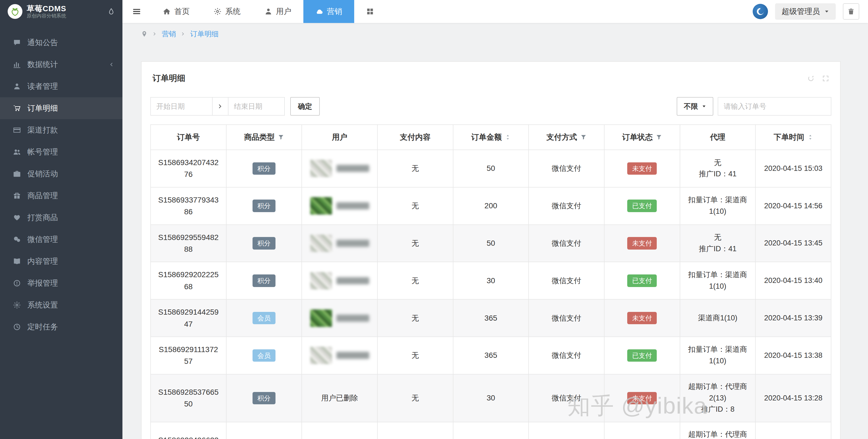 This screenshot has height=439, width=868. Describe the element at coordinates (353, 355) in the screenshot. I see `blurred-username` at that location.